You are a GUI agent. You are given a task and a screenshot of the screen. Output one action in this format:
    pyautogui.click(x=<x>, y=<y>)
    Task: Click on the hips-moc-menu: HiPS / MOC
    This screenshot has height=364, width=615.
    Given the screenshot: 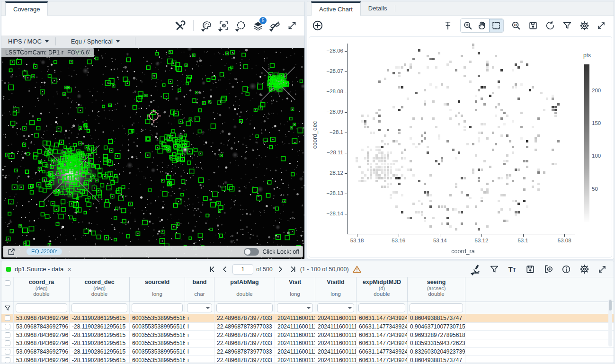 What is the action you would take?
    pyautogui.click(x=28, y=42)
    